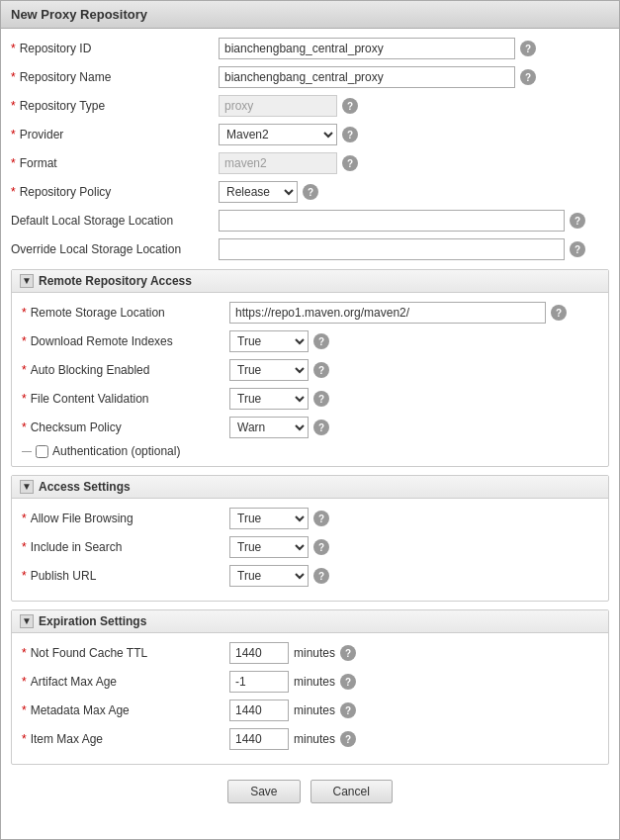  I want to click on download-remote-indexes-row: *Download Remote Indexes True False ?, so click(310, 341).